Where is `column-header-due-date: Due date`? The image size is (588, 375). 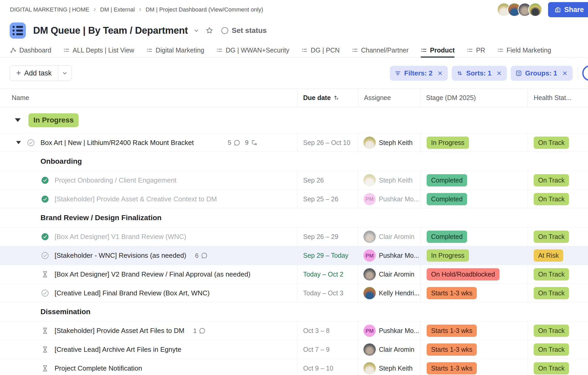
column-header-due-date: Due date is located at coordinates (327, 98).